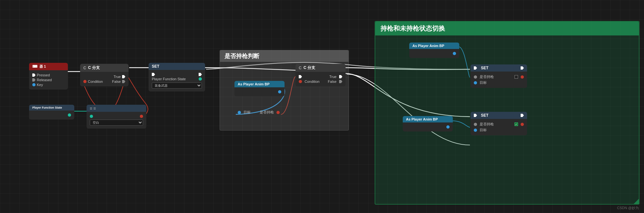 The image size is (644, 213). Describe the element at coordinates (48, 85) in the screenshot. I see `key-pin-row: Key` at that location.